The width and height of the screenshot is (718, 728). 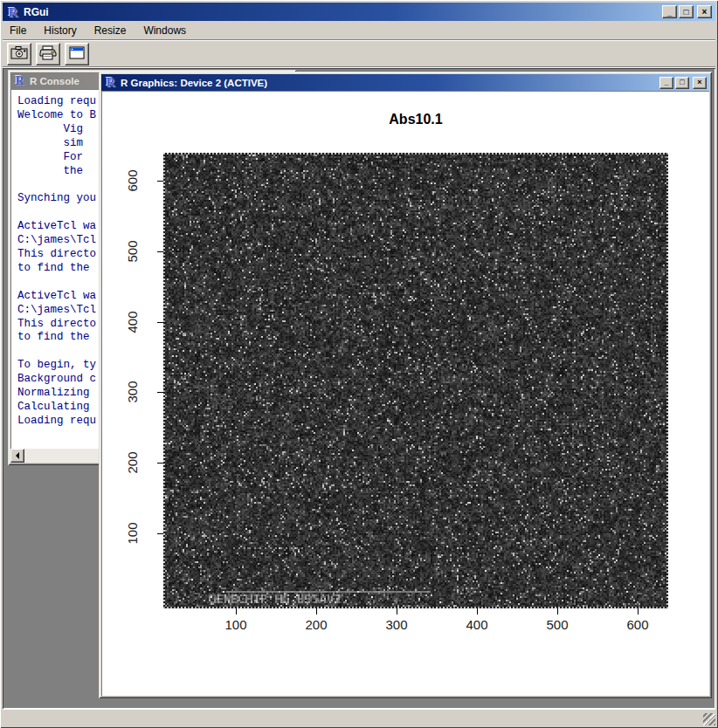 I want to click on main-titlebar: R RGui _□×, so click(x=359, y=12).